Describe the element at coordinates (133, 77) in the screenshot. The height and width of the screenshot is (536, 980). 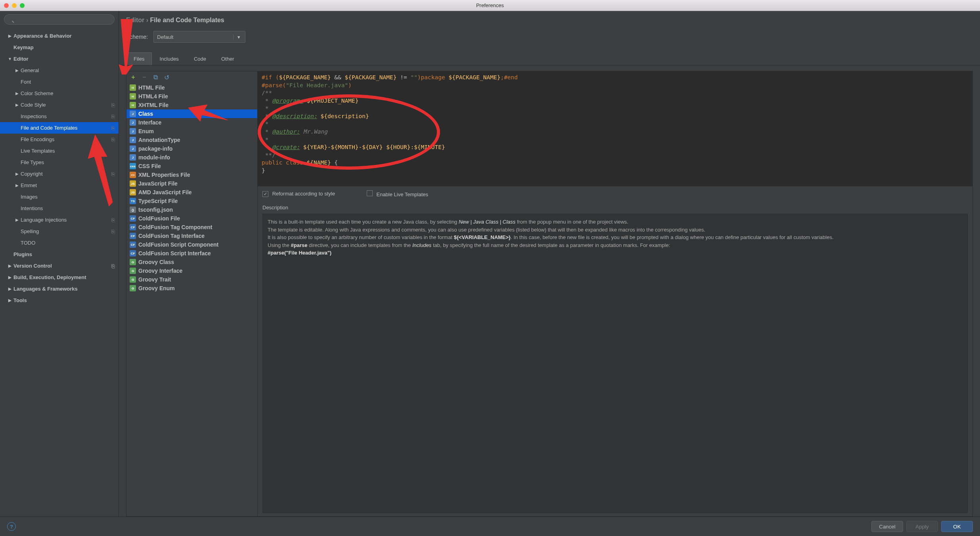
I see `add-icon: +` at that location.